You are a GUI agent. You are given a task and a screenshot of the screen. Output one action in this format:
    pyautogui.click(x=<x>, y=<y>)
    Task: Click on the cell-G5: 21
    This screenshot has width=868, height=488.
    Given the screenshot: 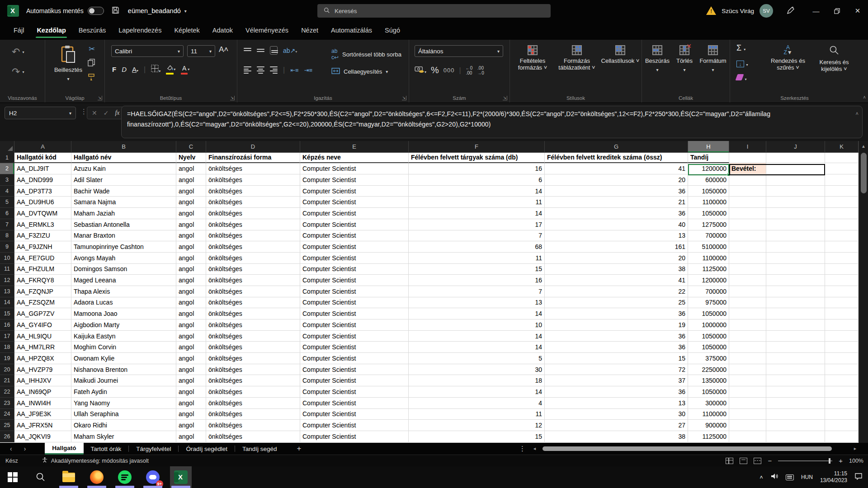 What is the action you would take?
    pyautogui.click(x=617, y=202)
    